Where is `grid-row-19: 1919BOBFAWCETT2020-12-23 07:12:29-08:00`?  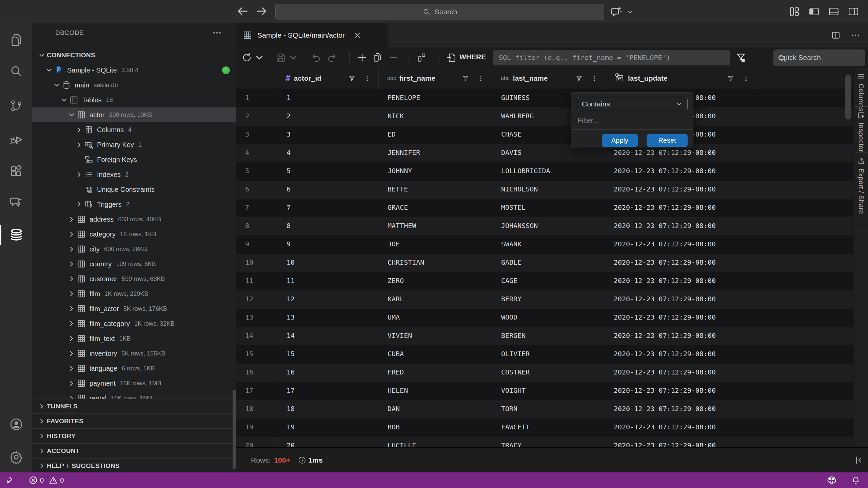
grid-row-19: 1919BOBFAWCETT2020-12-23 07:12:29-08:00 is located at coordinates (545, 428).